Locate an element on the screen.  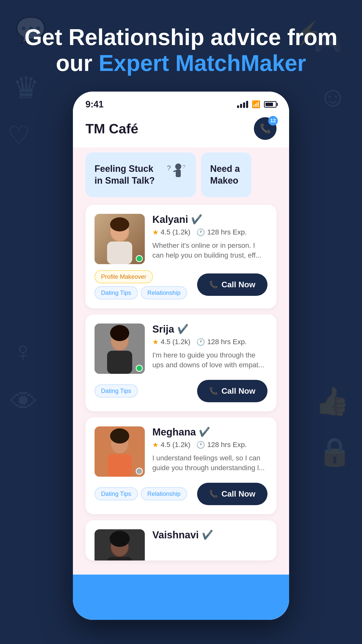
expert-kalyani-online-status is located at coordinates (139, 259).